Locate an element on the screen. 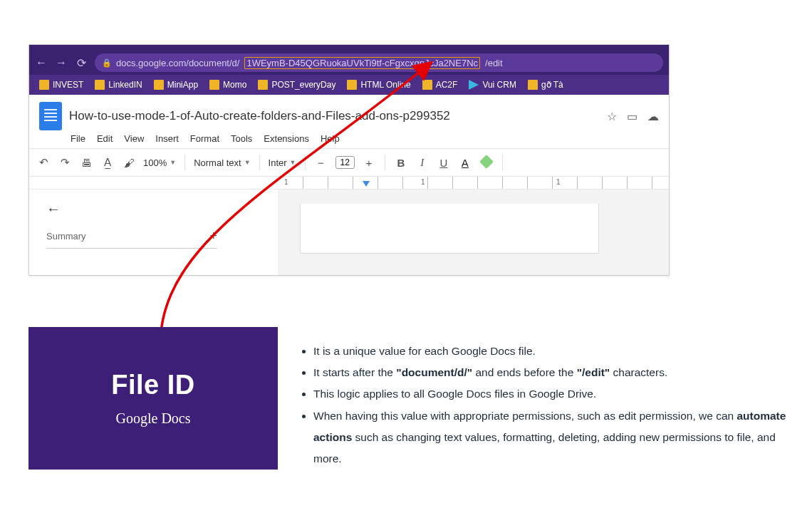 The height and width of the screenshot is (508, 812). back-icon: ← is located at coordinates (41, 63).